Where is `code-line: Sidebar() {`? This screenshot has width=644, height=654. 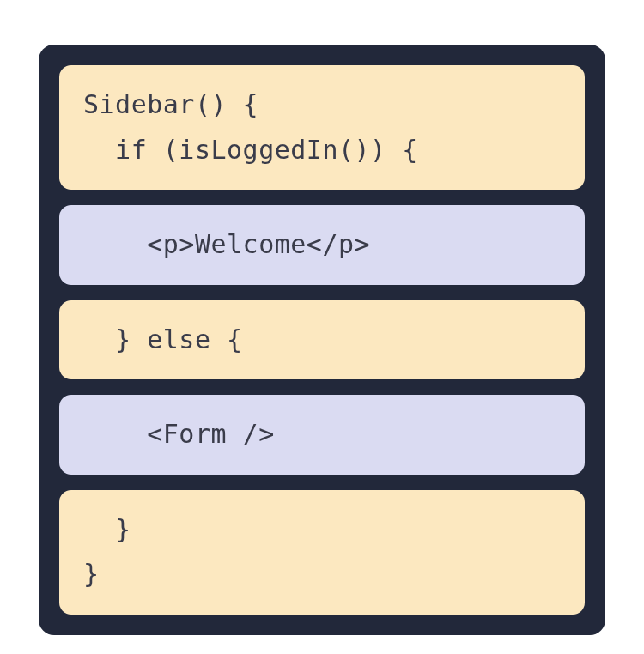 code-line: Sidebar() { is located at coordinates (171, 105).